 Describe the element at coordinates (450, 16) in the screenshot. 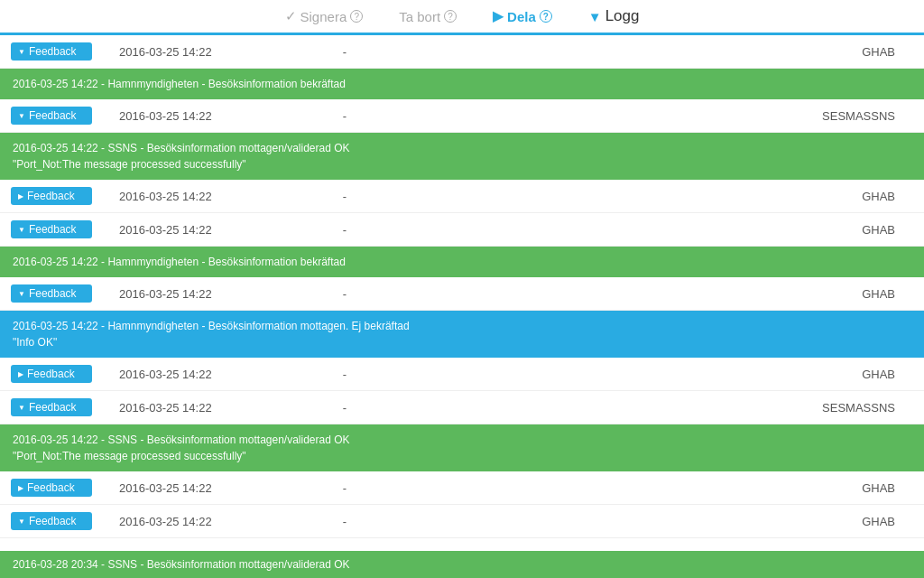

I see `ta-bort-help-icon: ?` at that location.